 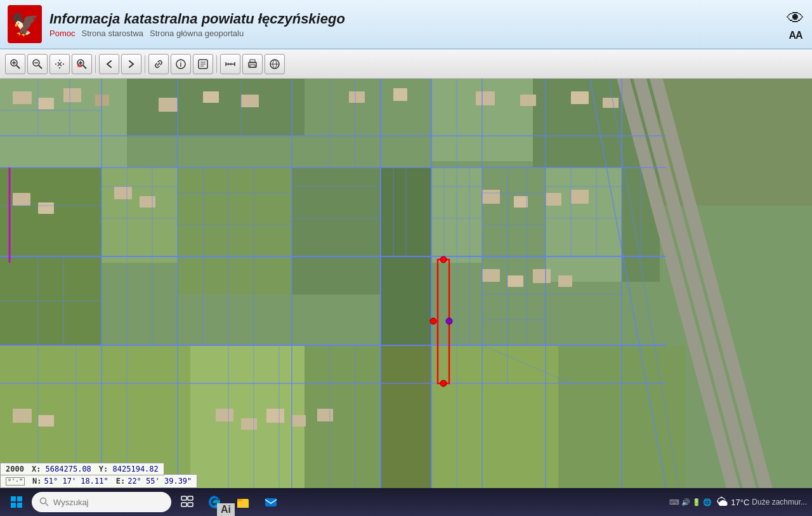 I want to click on latitude-value: 51° 17' 18.11", so click(x=76, y=481).